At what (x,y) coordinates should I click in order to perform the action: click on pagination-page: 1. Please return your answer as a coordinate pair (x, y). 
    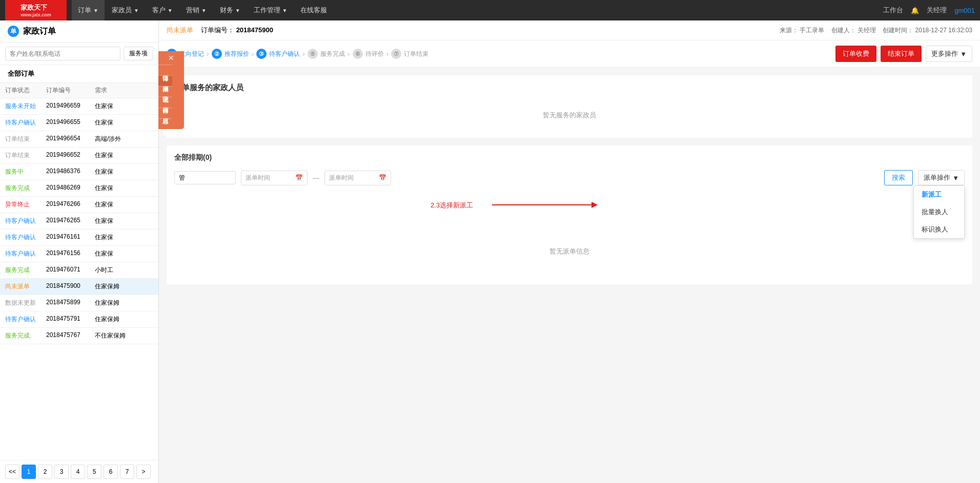
    Looking at the image, I should click on (29, 472).